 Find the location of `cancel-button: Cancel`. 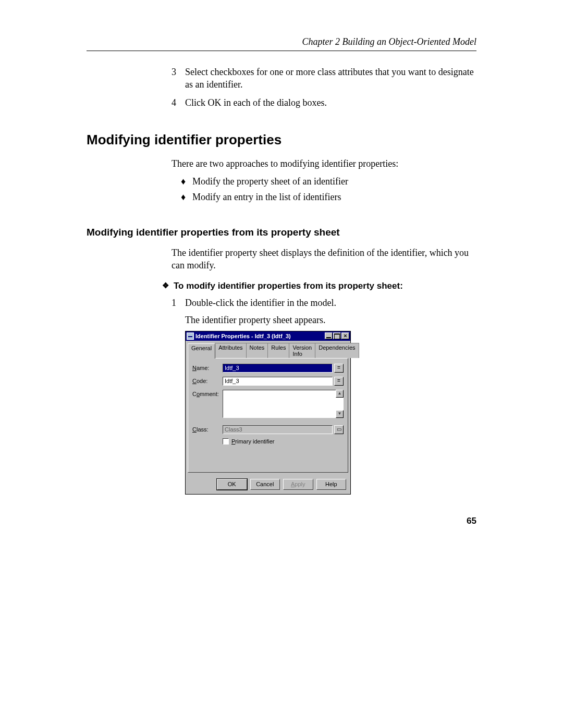

cancel-button: Cancel is located at coordinates (265, 485).